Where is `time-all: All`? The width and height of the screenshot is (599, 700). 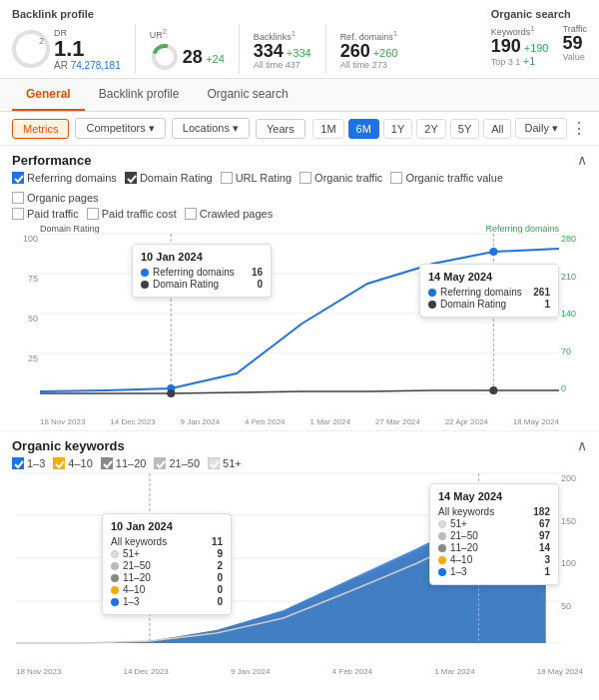
time-all: All is located at coordinates (497, 129).